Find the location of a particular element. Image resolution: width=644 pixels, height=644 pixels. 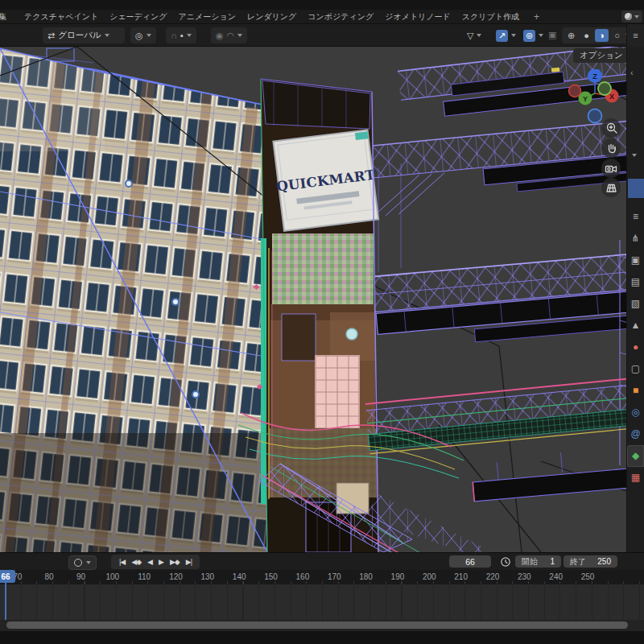

properties-tab-object-data: ◆ is located at coordinates (636, 456).